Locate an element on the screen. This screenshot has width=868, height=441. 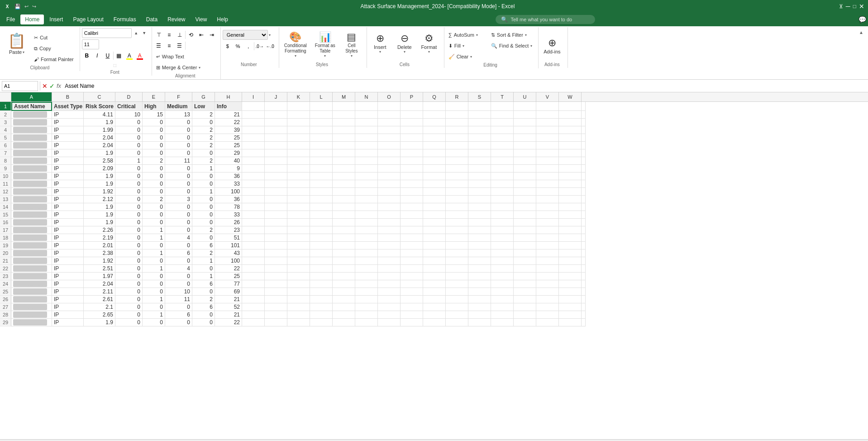
cell-A10: 192.168.1.xxx is located at coordinates (32, 177).